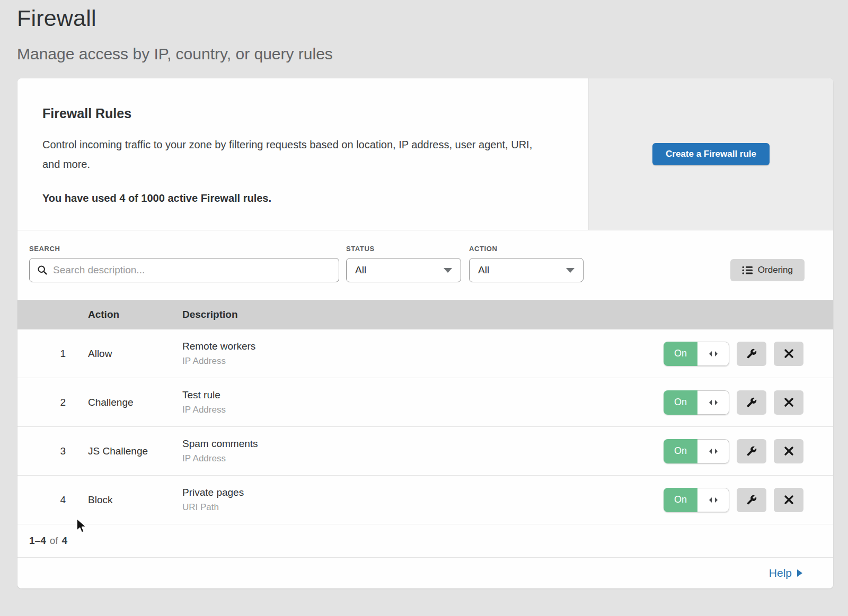 The image size is (848, 616). I want to click on search-input, so click(192, 270).